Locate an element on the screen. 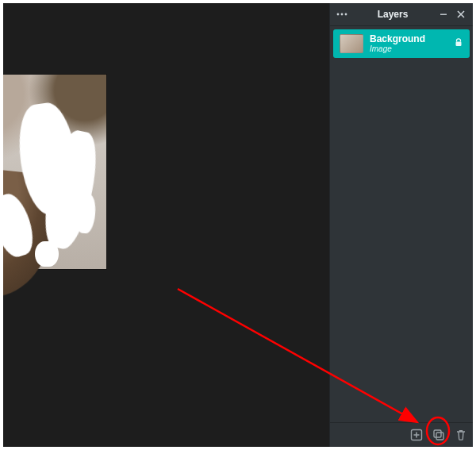 This screenshot has width=476, height=450. panel-title: Layers is located at coordinates (393, 14).